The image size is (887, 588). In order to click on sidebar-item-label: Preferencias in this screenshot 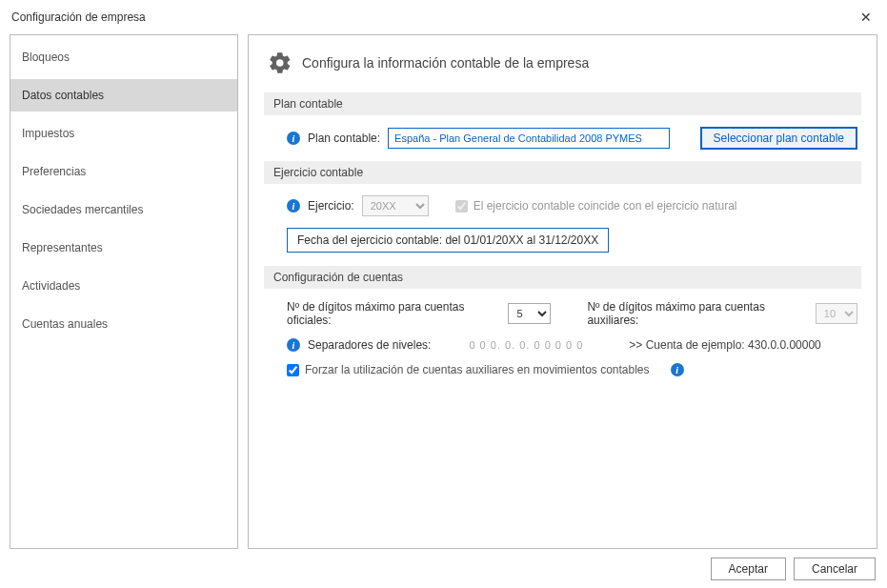, I will do `click(53, 172)`.